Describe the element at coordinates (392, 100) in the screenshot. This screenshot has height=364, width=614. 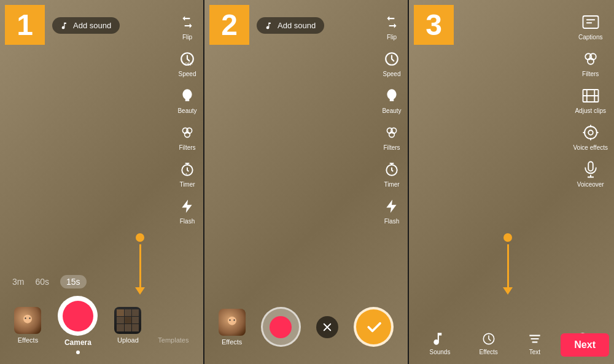
I see `beauty-button-2: Beauty` at that location.